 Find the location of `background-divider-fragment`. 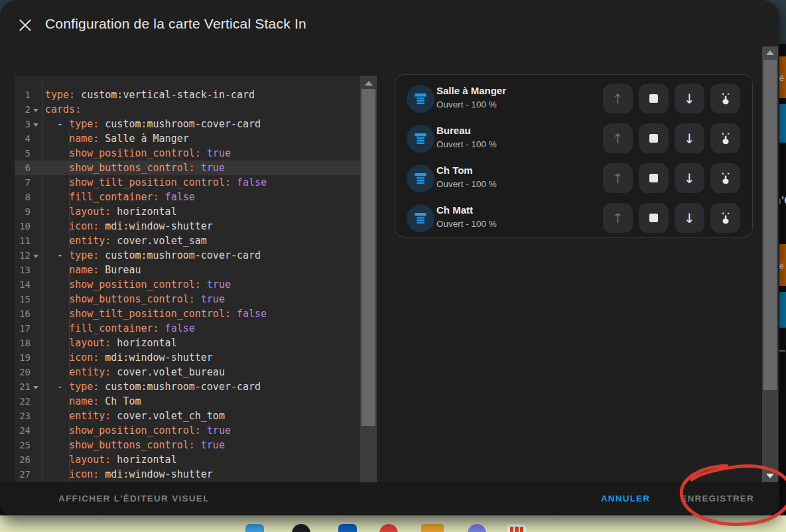

background-divider-fragment is located at coordinates (782, 351).